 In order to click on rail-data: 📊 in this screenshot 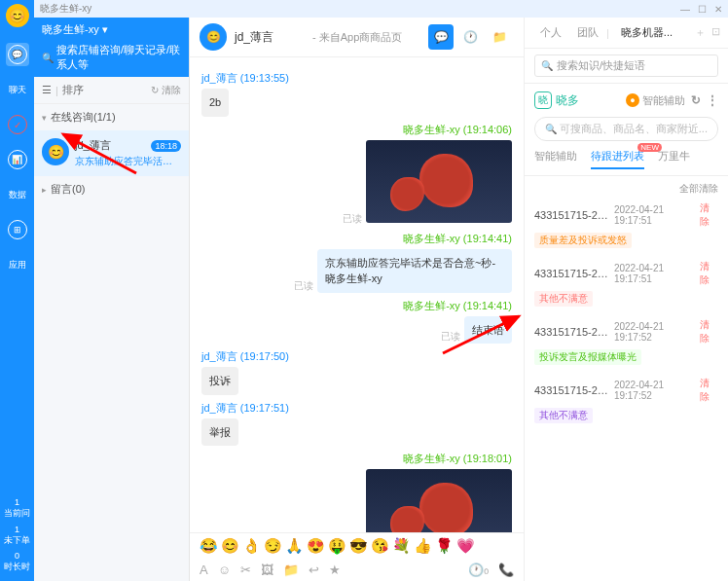, I will do `click(18, 160)`.